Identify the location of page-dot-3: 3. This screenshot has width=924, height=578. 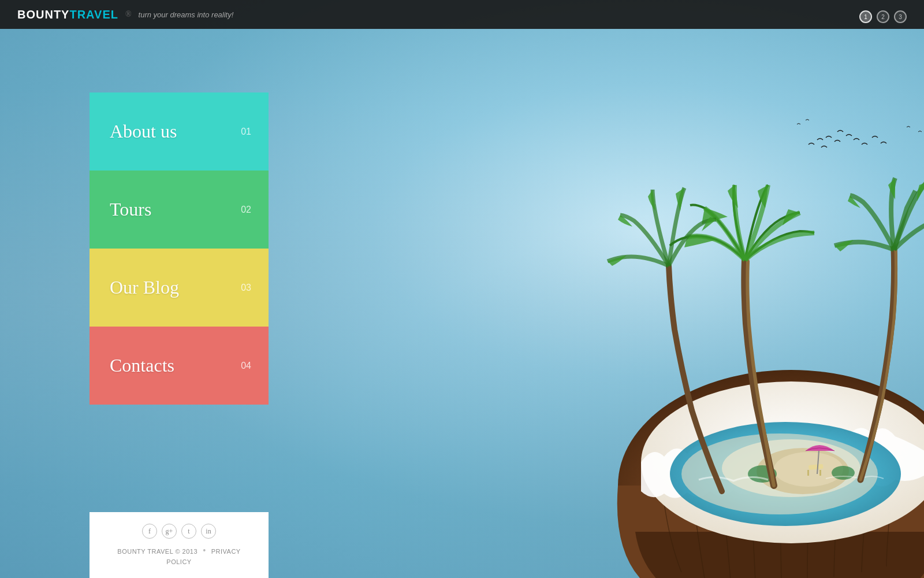
(900, 17).